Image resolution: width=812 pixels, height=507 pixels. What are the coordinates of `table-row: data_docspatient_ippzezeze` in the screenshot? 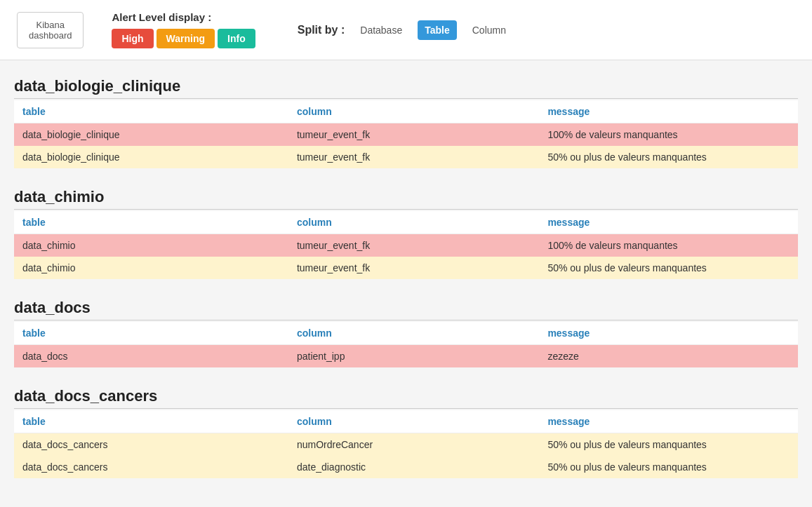 It's located at (406, 356).